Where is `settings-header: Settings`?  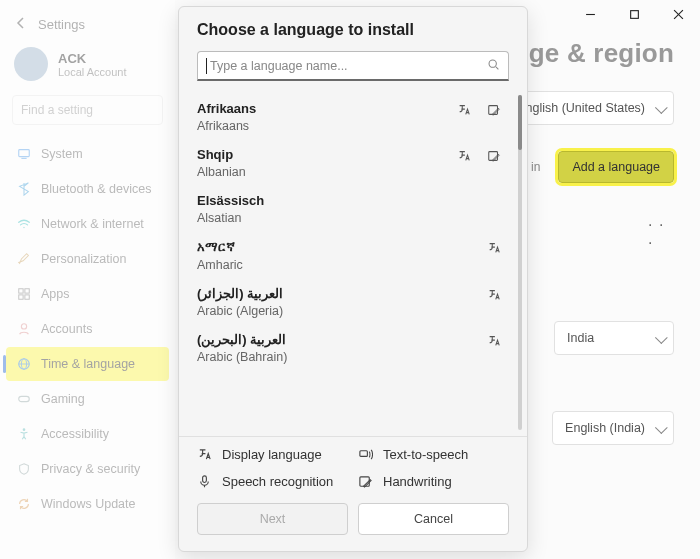 settings-header: Settings is located at coordinates (62, 24).